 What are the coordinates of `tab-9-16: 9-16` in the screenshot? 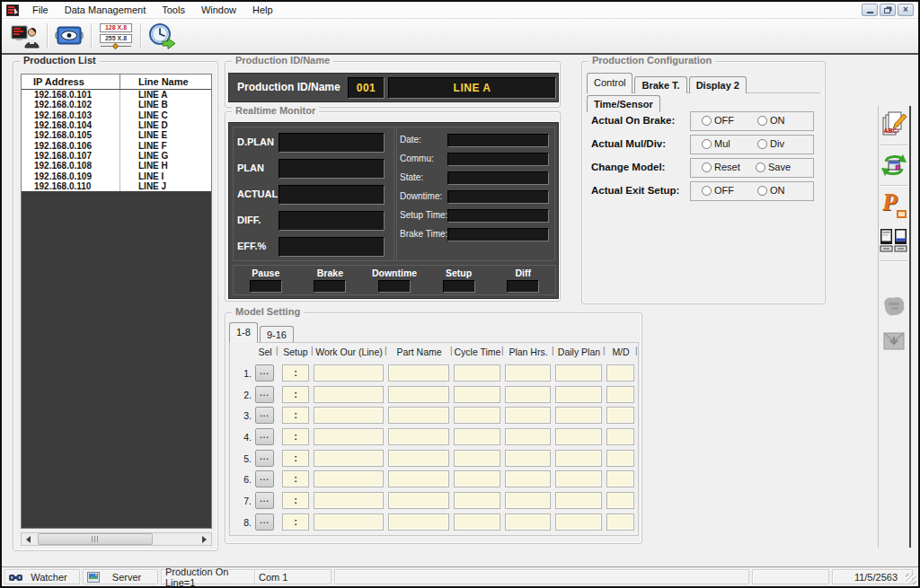 It's located at (277, 334).